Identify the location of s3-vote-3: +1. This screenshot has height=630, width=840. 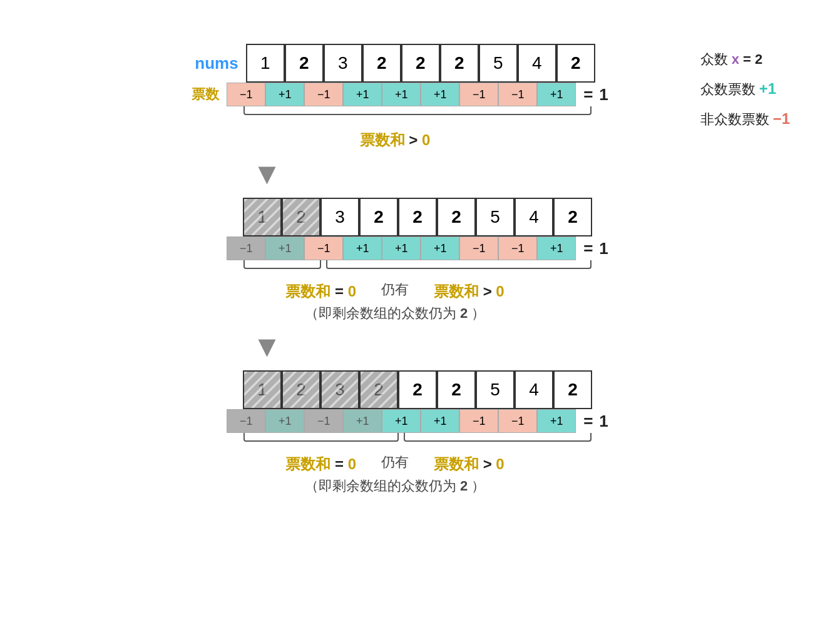
(362, 421).